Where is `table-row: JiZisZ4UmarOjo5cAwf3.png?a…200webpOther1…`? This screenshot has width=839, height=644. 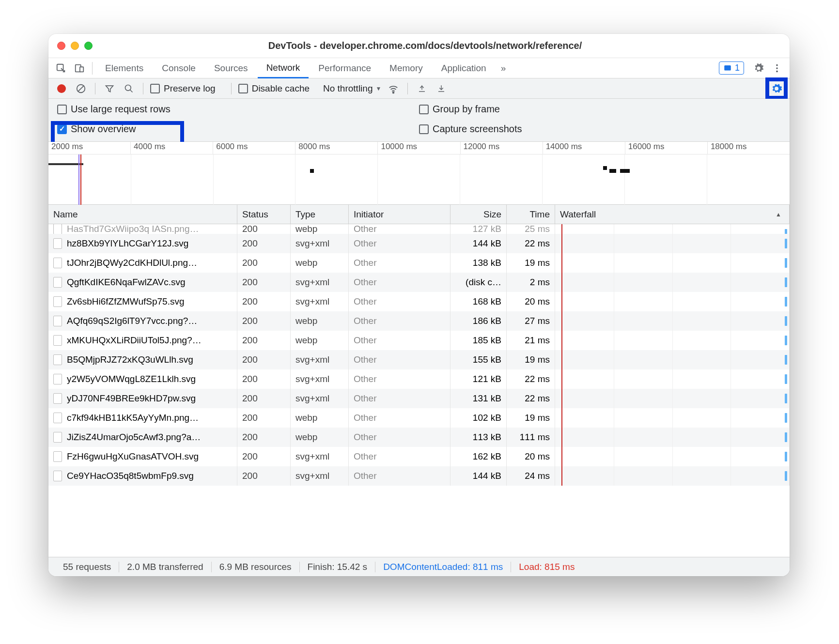
table-row: JiZisZ4UmarOjo5cAwf3.png?a…200webpOther1… is located at coordinates (419, 437).